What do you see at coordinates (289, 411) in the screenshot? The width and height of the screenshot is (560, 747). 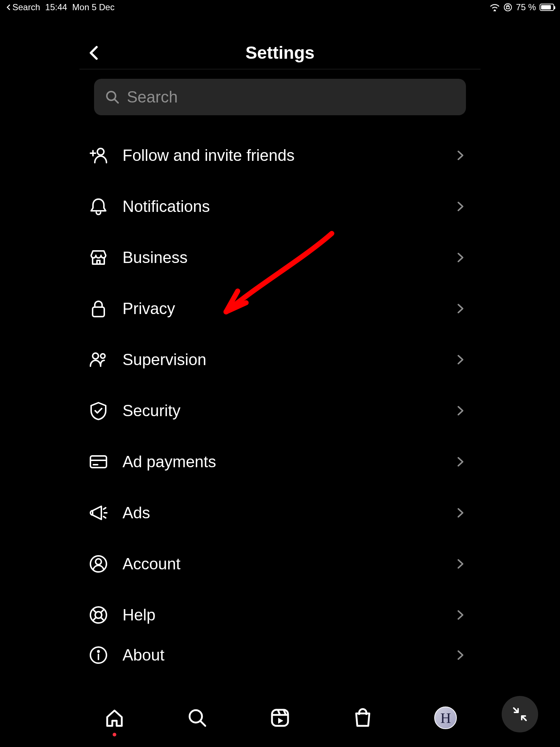 I see `menu-item-label: Security` at bounding box center [289, 411].